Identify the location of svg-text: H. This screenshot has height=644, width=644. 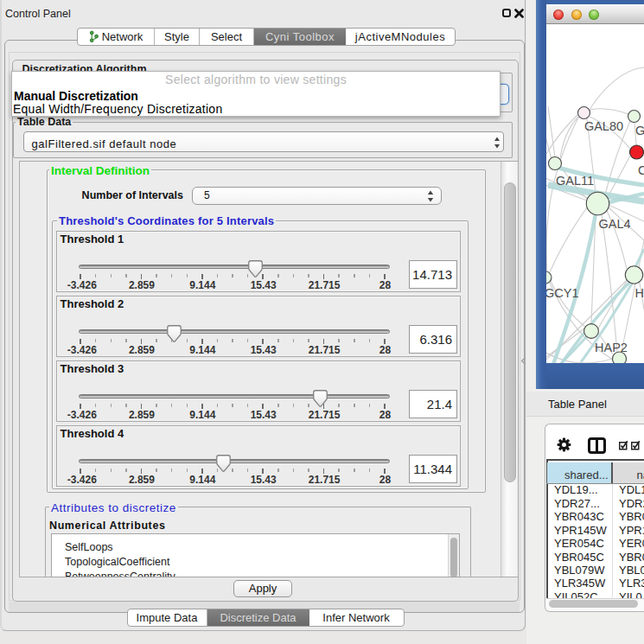
(640, 293).